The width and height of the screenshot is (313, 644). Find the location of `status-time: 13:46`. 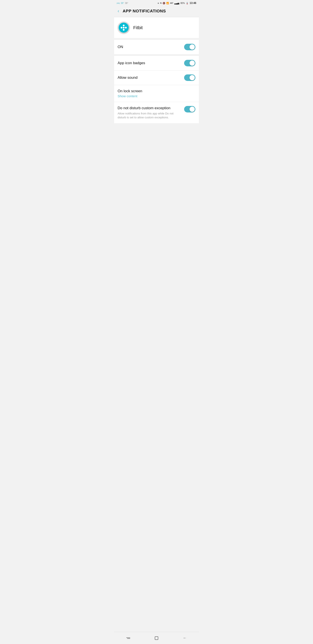

status-time: 13:46 is located at coordinates (193, 3).